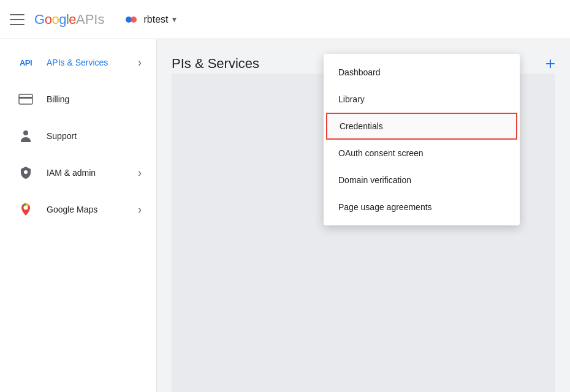 The width and height of the screenshot is (570, 392). Describe the element at coordinates (78, 173) in the screenshot. I see `sidebar-item-iam-admin: IAM & admin ›` at that location.